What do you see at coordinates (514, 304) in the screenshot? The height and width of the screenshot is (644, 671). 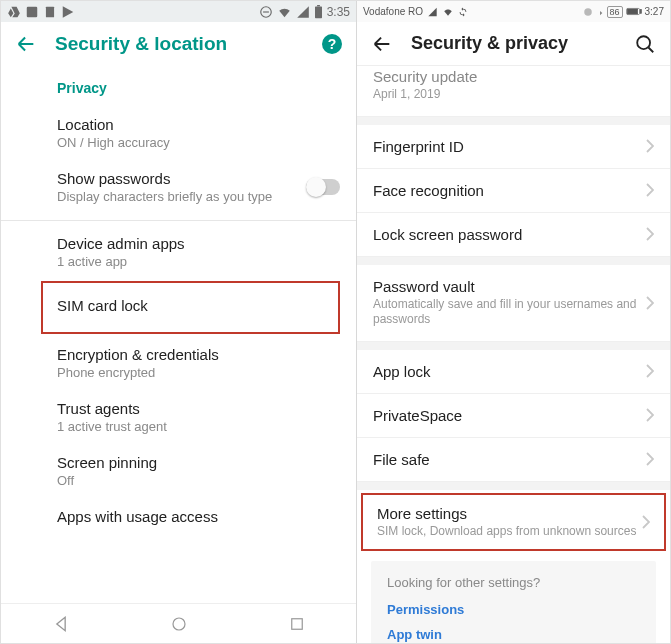 I see `item-password-vault: Password vault Automatically save and fi…` at bounding box center [514, 304].